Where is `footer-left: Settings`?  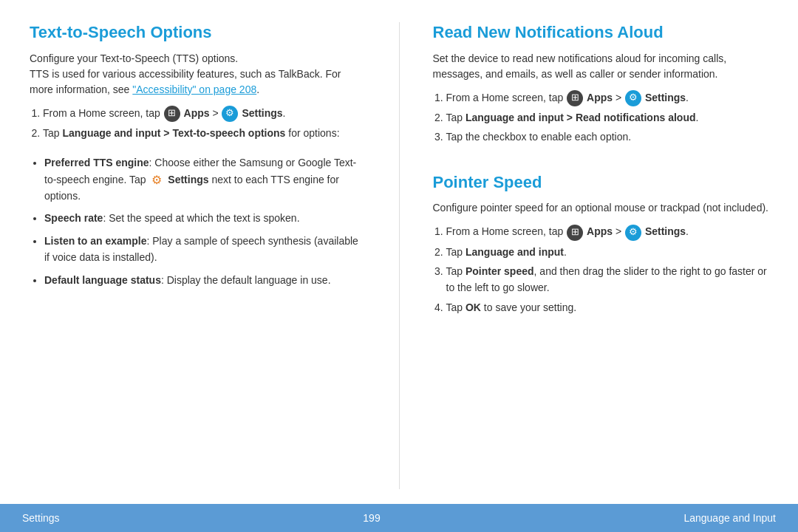
footer-left: Settings is located at coordinates (41, 518).